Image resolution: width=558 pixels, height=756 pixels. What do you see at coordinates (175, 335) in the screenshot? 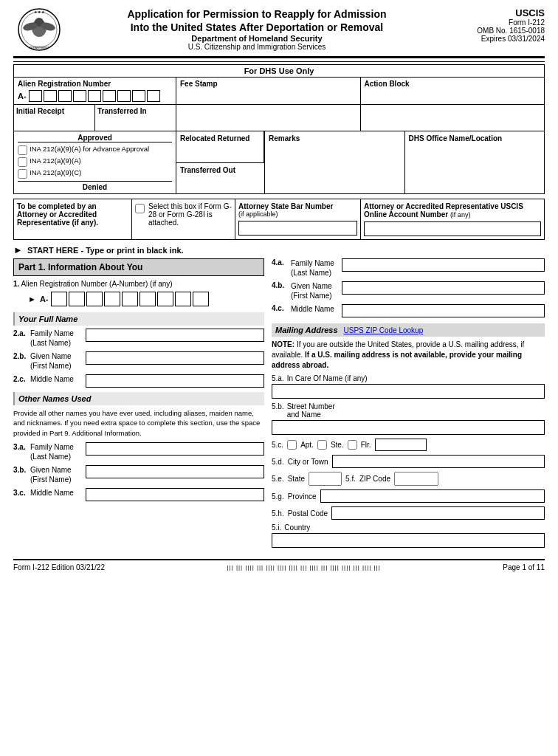
I see `field-2a-input` at bounding box center [175, 335].